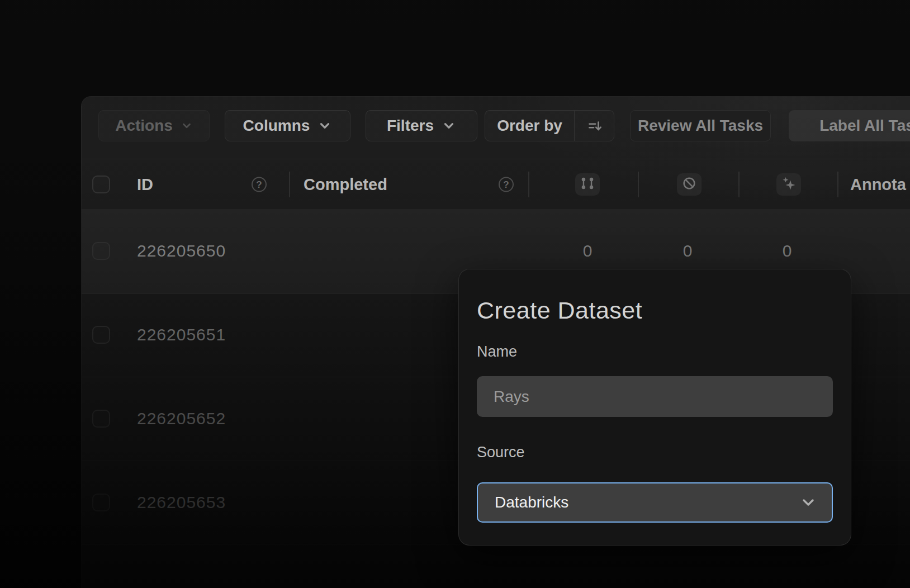 The image size is (910, 588). I want to click on dataset-name-input, so click(655, 397).